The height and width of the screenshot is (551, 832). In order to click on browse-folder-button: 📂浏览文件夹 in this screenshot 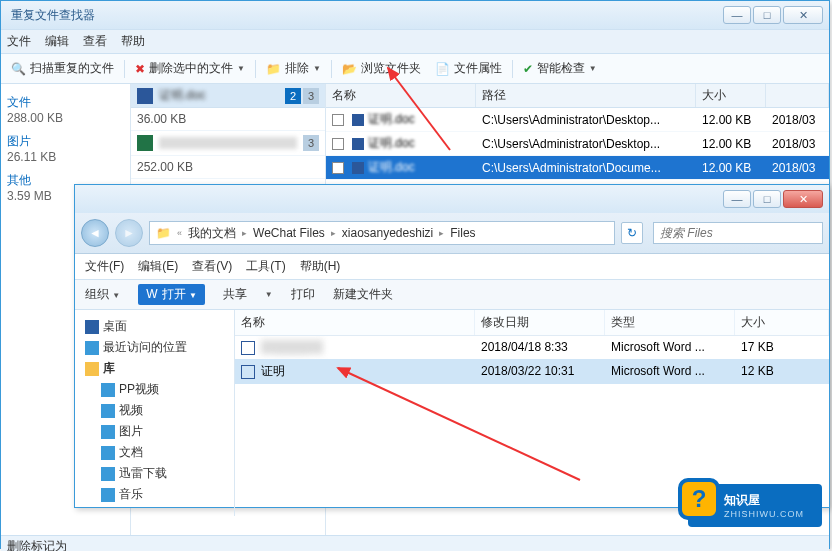, I will do `click(382, 68)`.